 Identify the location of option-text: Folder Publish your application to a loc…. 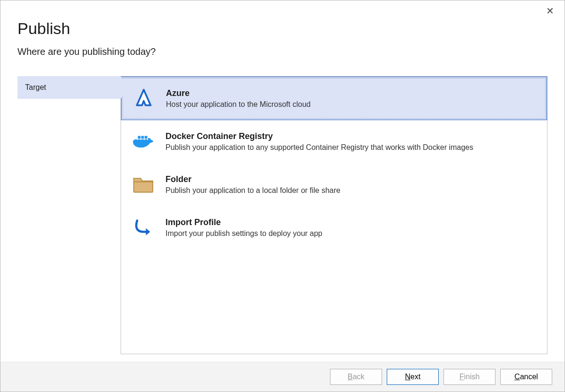
(351, 184).